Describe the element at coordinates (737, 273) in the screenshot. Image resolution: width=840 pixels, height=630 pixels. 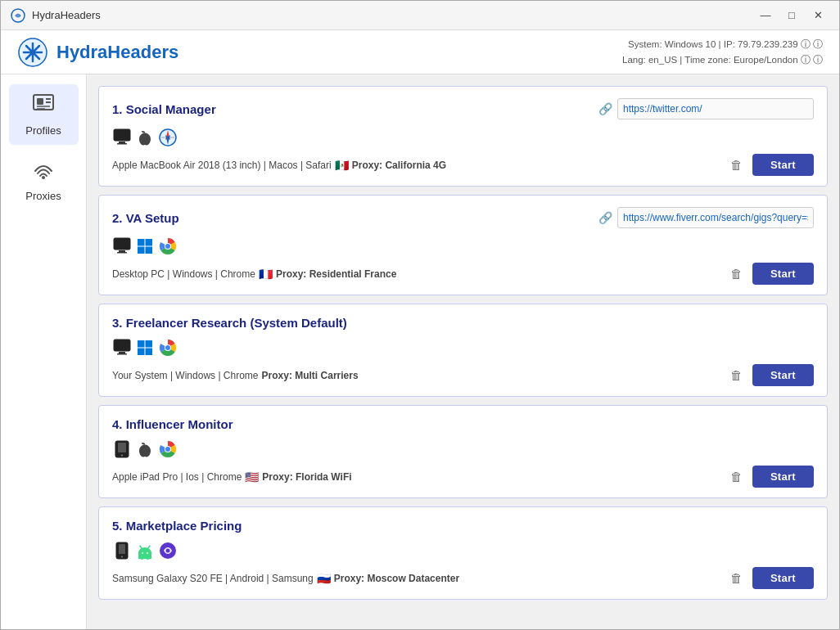
I see `delete-profile-2-button: 🗑` at that location.